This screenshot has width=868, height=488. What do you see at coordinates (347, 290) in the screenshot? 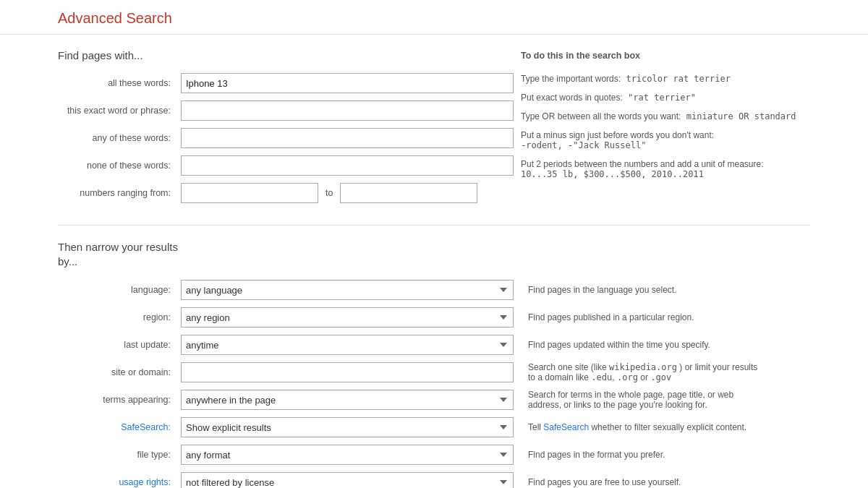
I see `language-select: any language Arabic Chinese (Simplified)…` at bounding box center [347, 290].